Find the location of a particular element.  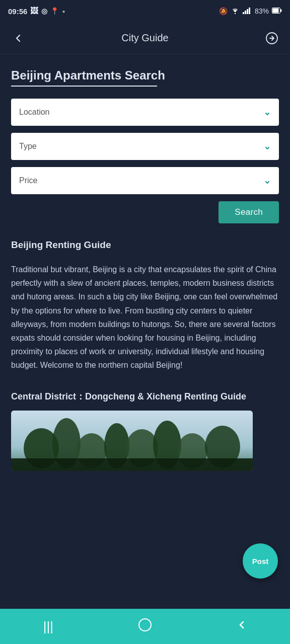

district-image is located at coordinates (132, 441).